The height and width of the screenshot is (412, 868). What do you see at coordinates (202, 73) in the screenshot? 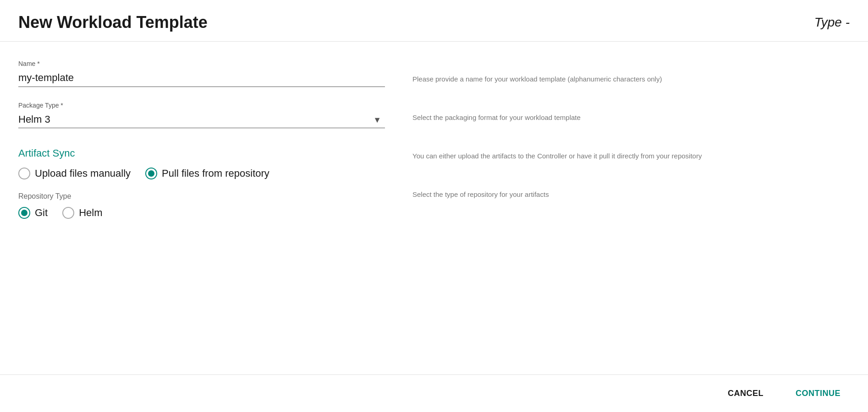
I see `name-group: Name *` at bounding box center [202, 73].